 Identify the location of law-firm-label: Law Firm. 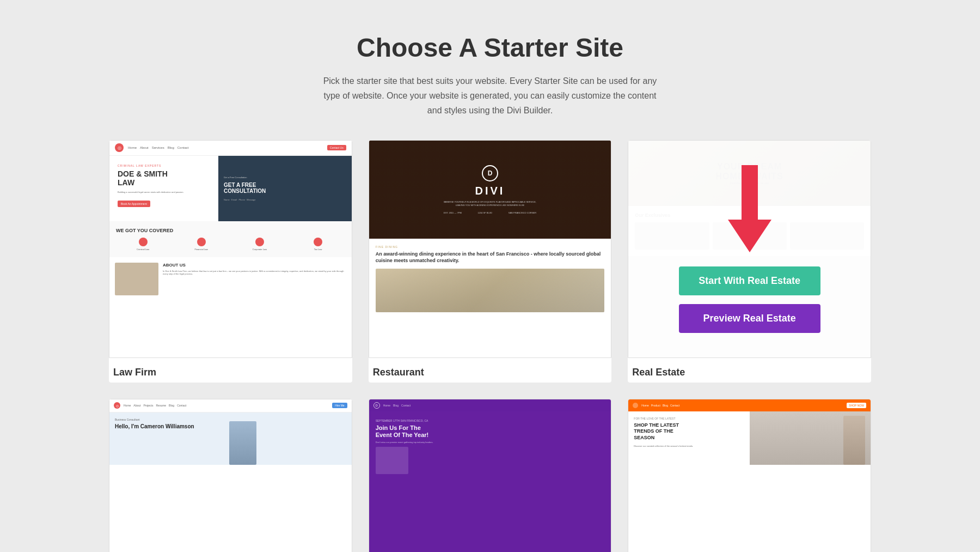
(231, 371).